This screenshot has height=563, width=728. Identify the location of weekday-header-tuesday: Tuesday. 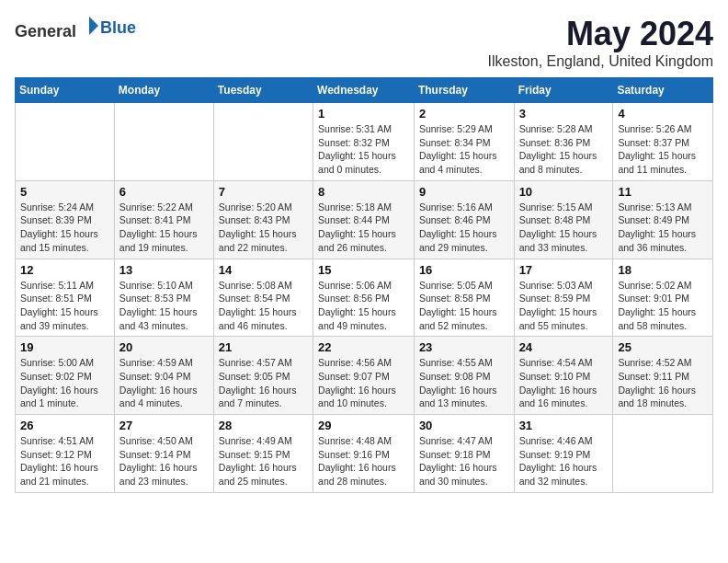
(263, 90).